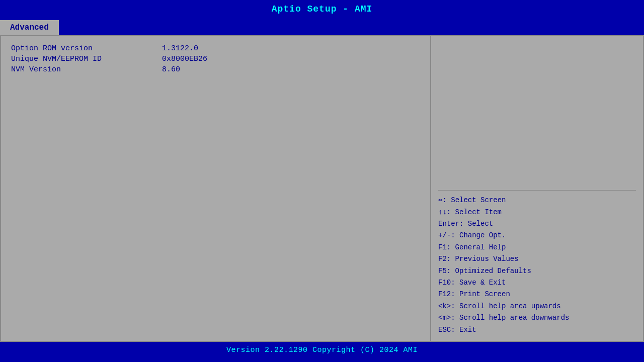 The height and width of the screenshot is (362, 644). What do you see at coordinates (537, 330) in the screenshot?
I see `shortcut-esc: ESC: Exit` at bounding box center [537, 330].